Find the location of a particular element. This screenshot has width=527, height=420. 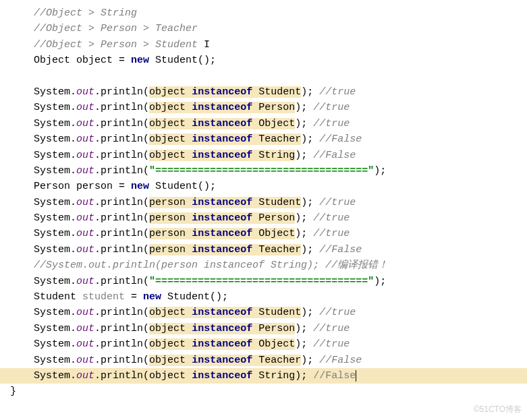

code-line: System.out.println(person instanceof Stu… is located at coordinates (281, 202).